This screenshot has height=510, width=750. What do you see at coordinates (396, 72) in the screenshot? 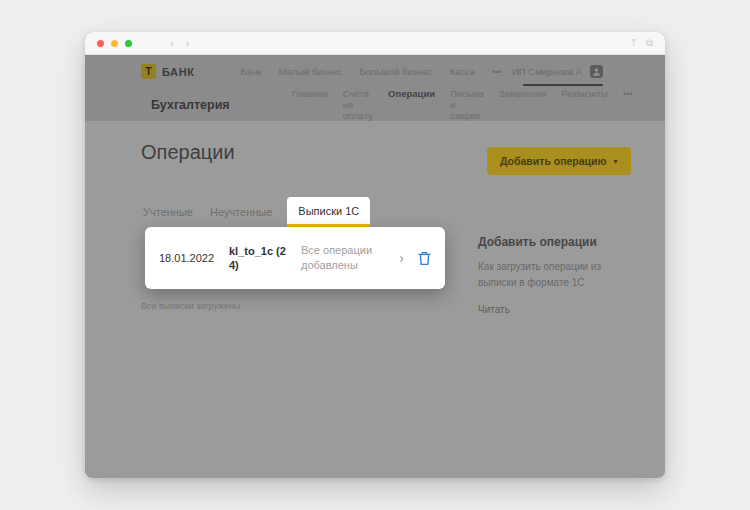
I see `top-nav-big-business: Большой бизнес` at bounding box center [396, 72].